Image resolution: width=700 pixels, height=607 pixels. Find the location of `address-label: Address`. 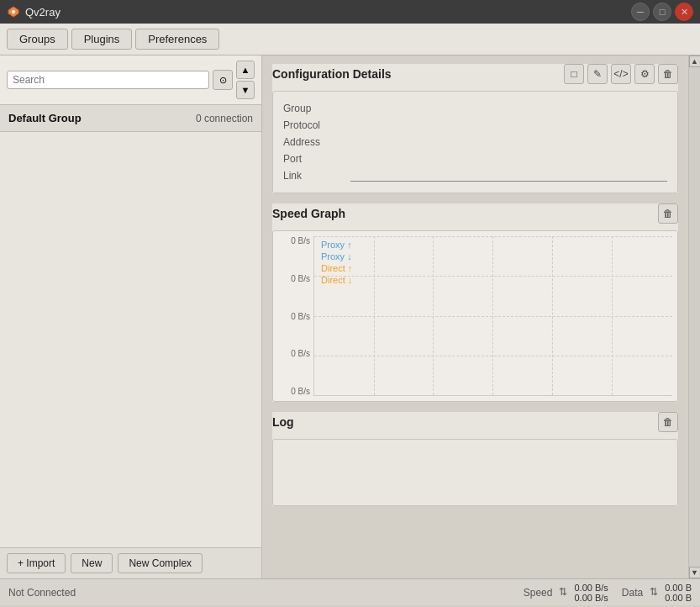

address-label: Address is located at coordinates (317, 142).